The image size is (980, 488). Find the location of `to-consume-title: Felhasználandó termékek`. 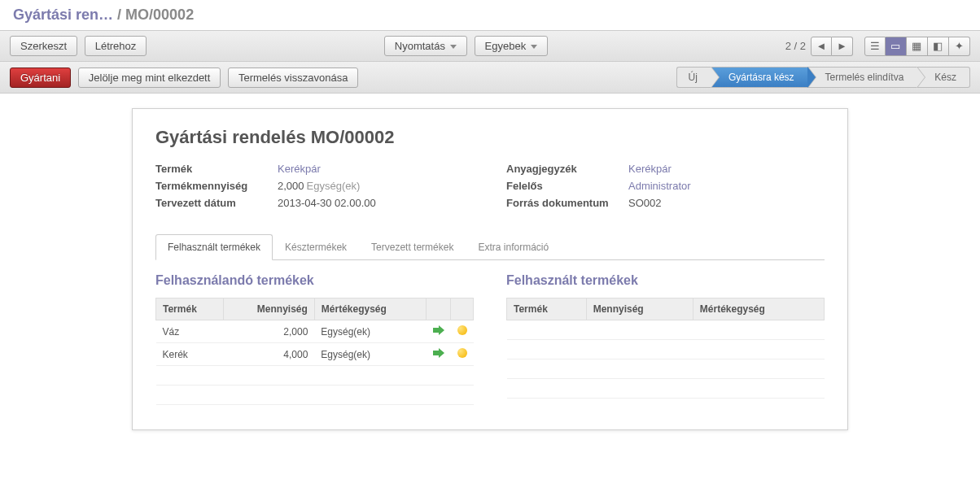

to-consume-title: Felhasználandó termékek is located at coordinates (314, 281).